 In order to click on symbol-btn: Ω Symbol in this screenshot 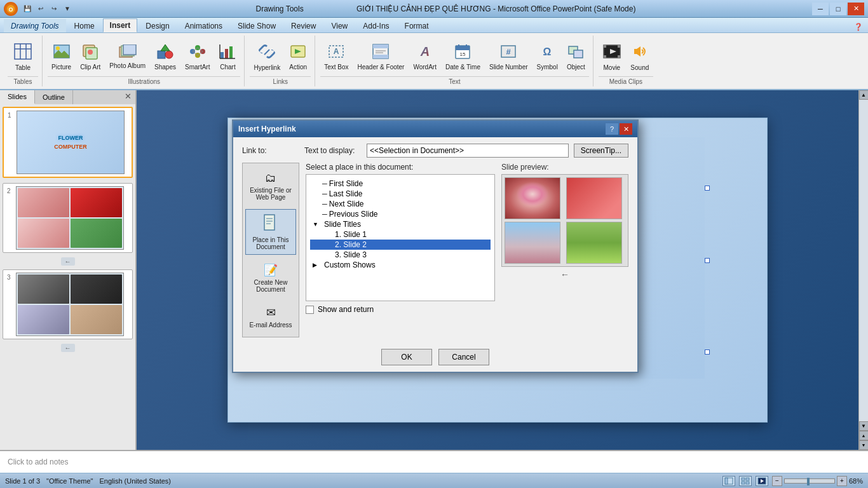, I will do `click(548, 57)`.